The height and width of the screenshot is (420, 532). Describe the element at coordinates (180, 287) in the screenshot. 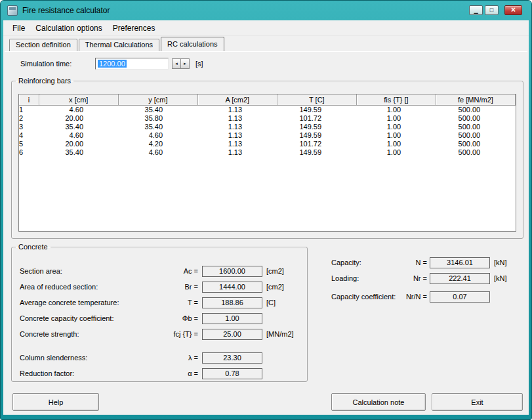

I see `field-symbol: Br =` at that location.